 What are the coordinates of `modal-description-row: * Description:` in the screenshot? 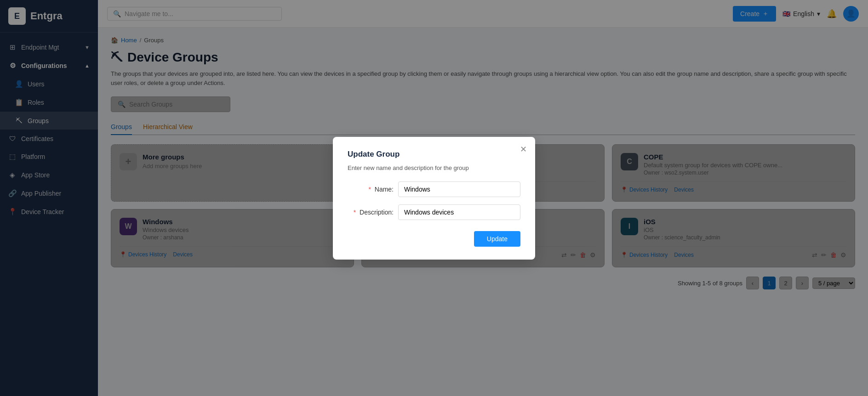 It's located at (434, 212).